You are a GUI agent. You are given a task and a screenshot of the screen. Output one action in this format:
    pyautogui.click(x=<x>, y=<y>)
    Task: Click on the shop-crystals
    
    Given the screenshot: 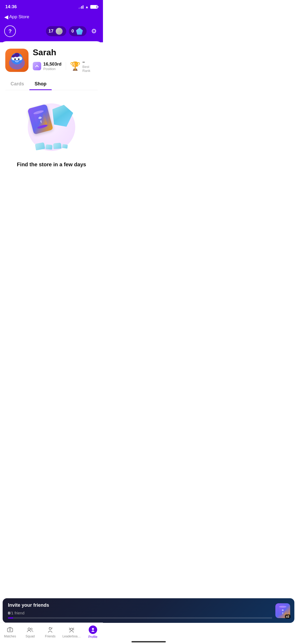 What is the action you would take?
    pyautogui.click(x=51, y=146)
    